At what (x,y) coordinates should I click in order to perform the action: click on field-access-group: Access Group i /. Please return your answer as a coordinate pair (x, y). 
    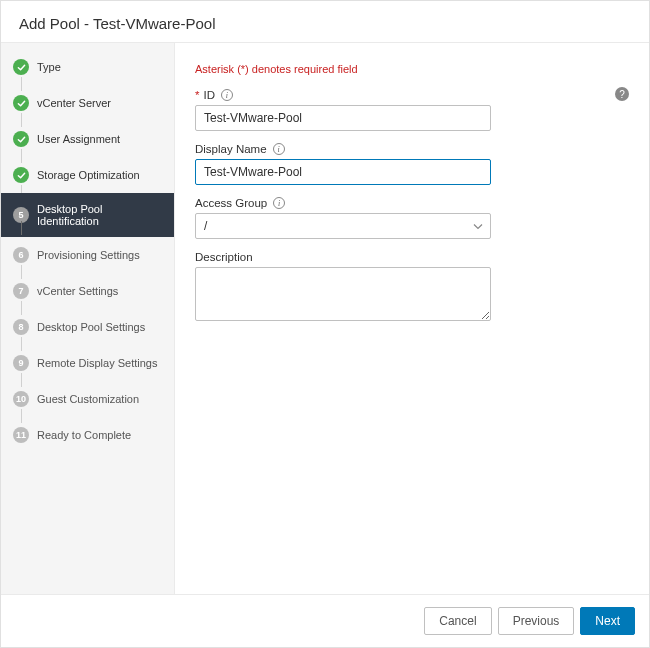
    Looking at the image, I should click on (412, 218).